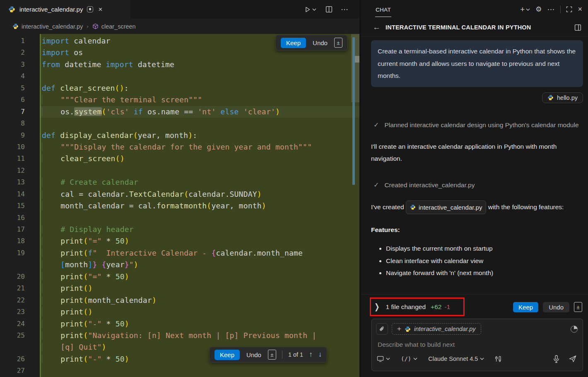 The width and height of the screenshot is (588, 377). I want to click on maximize-panel-button, so click(569, 9).